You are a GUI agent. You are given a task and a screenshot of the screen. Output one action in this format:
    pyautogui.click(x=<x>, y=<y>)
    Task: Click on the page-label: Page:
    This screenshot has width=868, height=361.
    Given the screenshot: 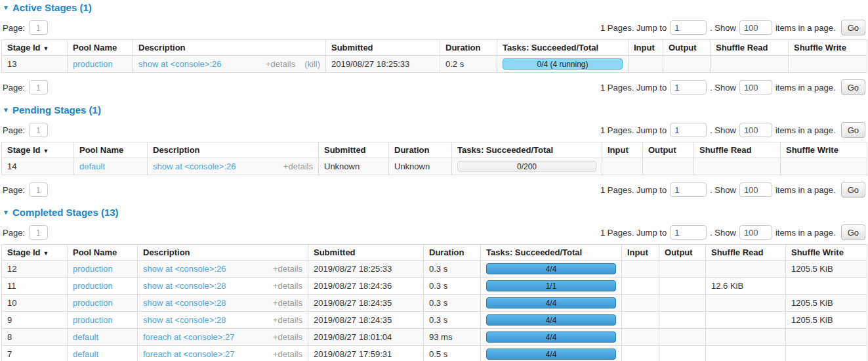 What is the action you would take?
    pyautogui.click(x=14, y=88)
    